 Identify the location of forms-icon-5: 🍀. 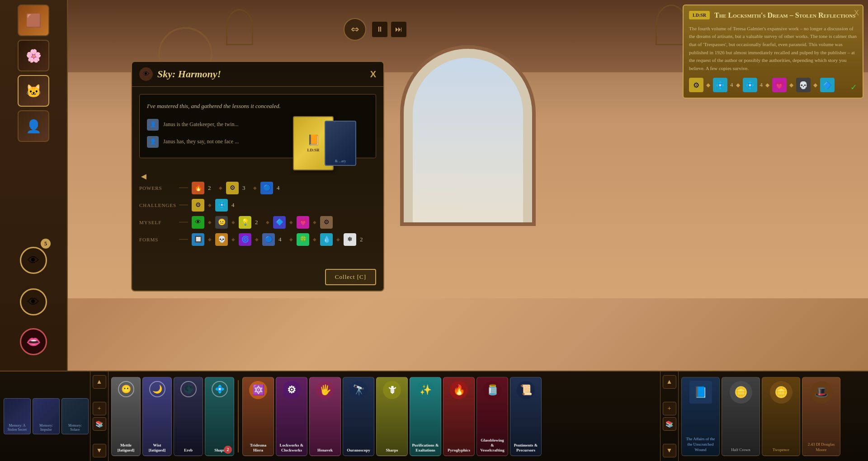
(303, 240).